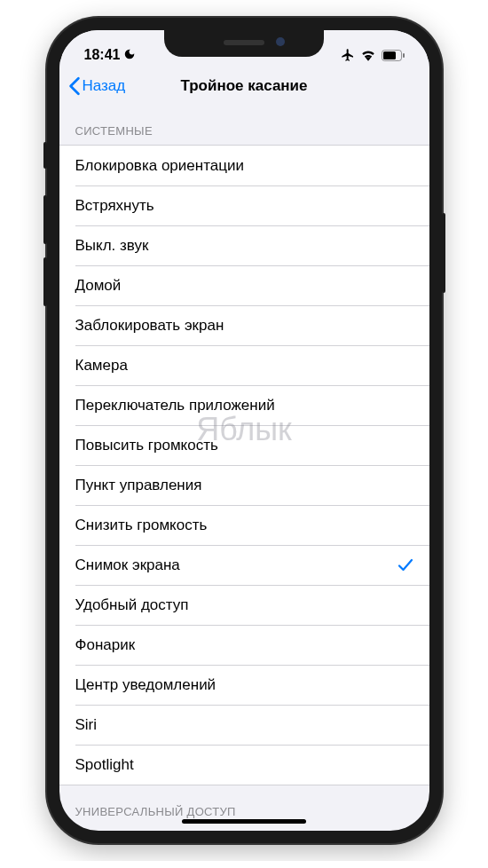  Describe the element at coordinates (128, 565) in the screenshot. I see `list-item-label: Снимок экрана` at that location.